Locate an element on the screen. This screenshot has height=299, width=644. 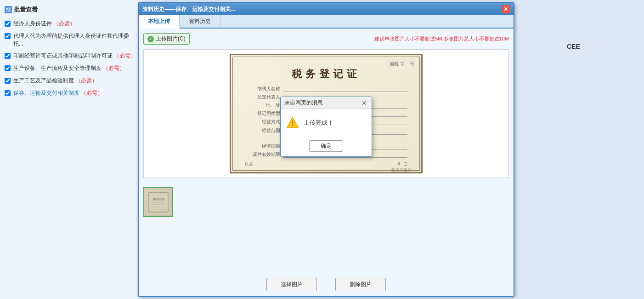
thumbnail-svg: 税务登记证 is located at coordinates (158, 202).